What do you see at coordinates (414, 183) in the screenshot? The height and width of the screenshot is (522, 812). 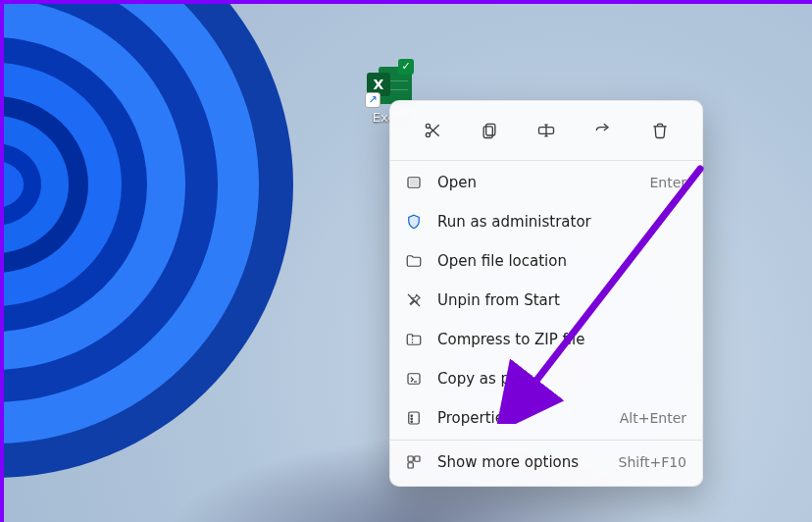 I see `open-icon` at bounding box center [414, 183].